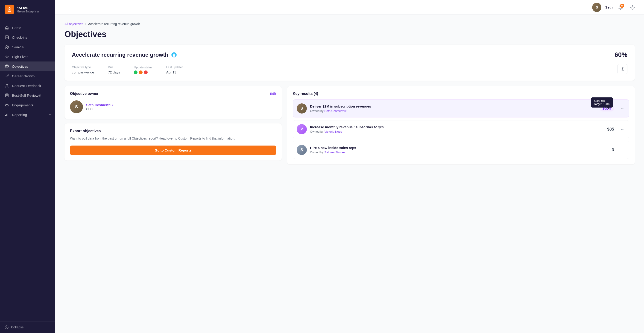  I want to click on owner-card-header: Objective owner Edit, so click(173, 94).